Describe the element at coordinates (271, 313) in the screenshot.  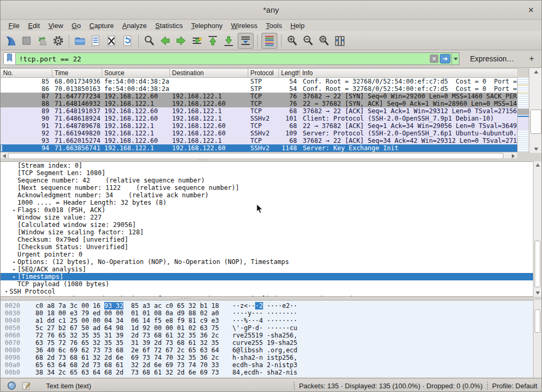
I see `hex-row: 003080 18 00 e3 79 ed 00 00 01 01 08 0a …` at that location.